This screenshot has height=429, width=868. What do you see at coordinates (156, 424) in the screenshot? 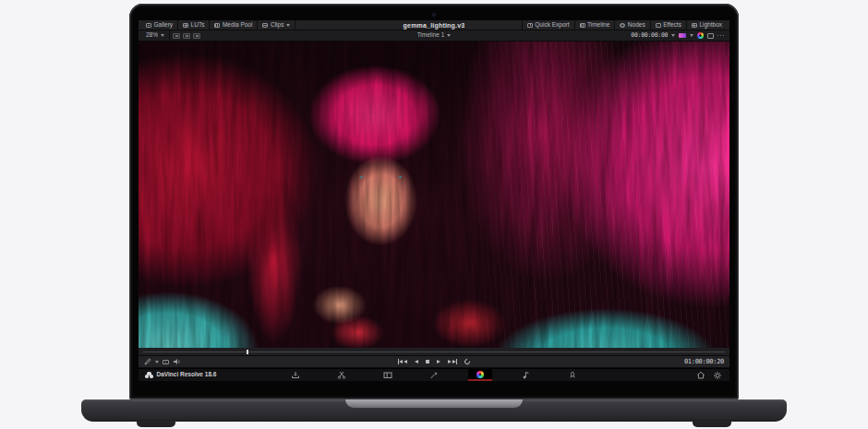
I see `laptop-foot-left` at bounding box center [156, 424].